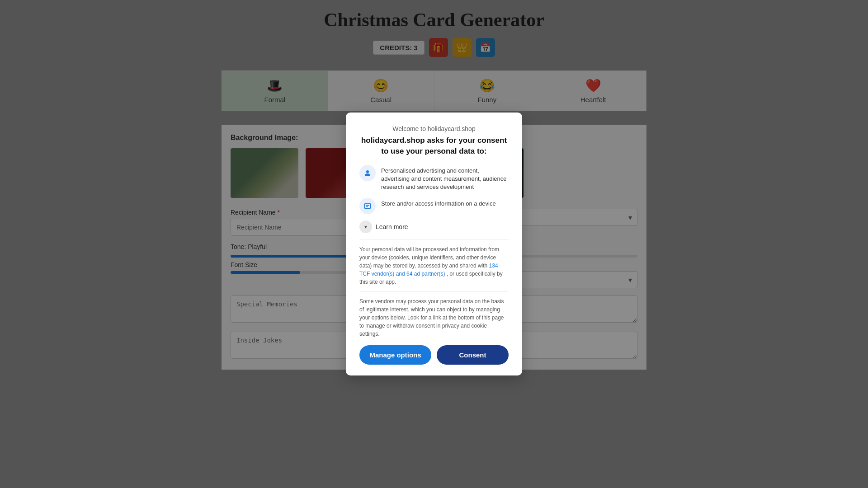 This screenshot has height=488, width=868. What do you see at coordinates (434, 129) in the screenshot?
I see `modal-site: Welcome to holidaycard.shop` at bounding box center [434, 129].